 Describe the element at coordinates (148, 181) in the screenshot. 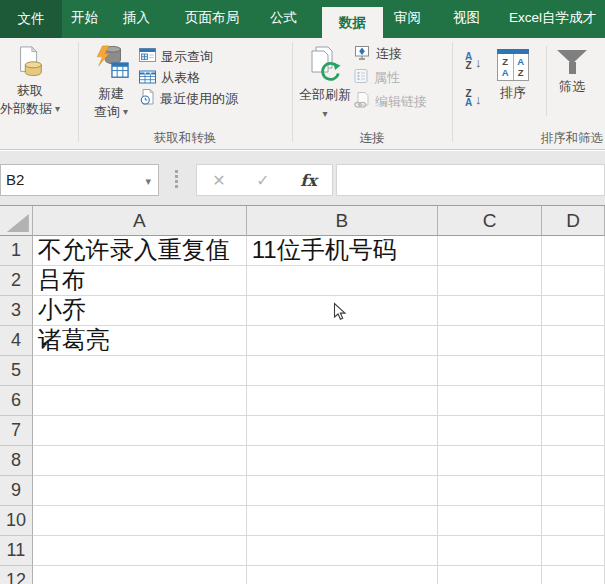

I see `name-box-dropdown-icon: ▾` at that location.